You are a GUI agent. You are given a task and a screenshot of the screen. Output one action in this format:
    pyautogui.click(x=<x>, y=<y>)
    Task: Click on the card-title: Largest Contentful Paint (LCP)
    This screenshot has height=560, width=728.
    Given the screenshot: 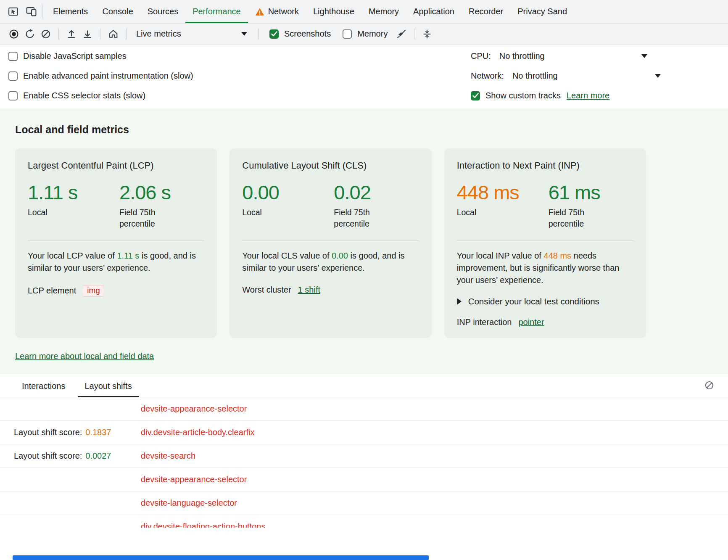 What is the action you would take?
    pyautogui.click(x=116, y=166)
    